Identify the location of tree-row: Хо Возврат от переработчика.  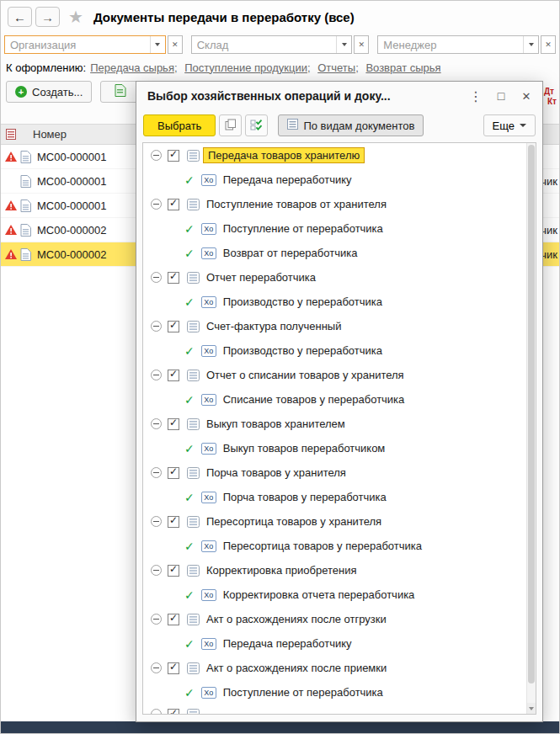
(335, 253).